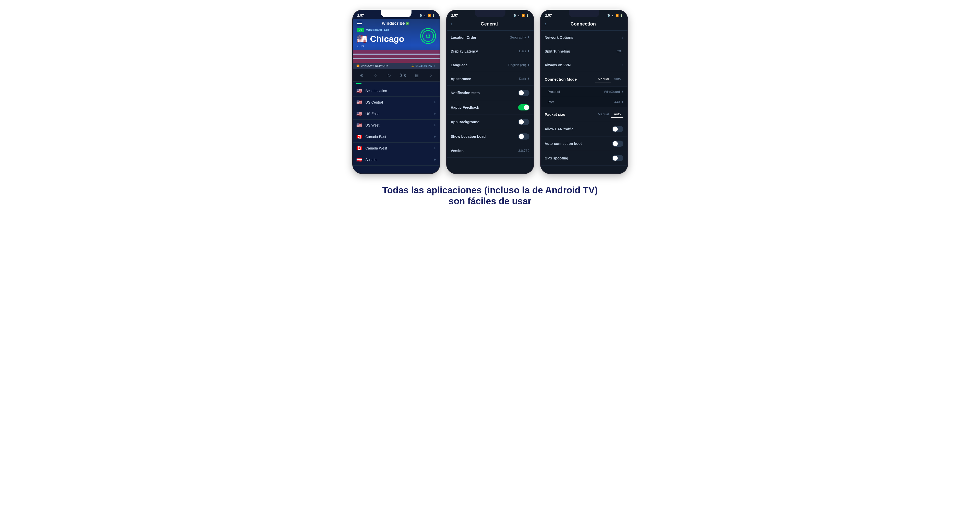  What do you see at coordinates (485, 137) in the screenshot?
I see `setting-label-location-load: Show Location Load` at bounding box center [485, 137].